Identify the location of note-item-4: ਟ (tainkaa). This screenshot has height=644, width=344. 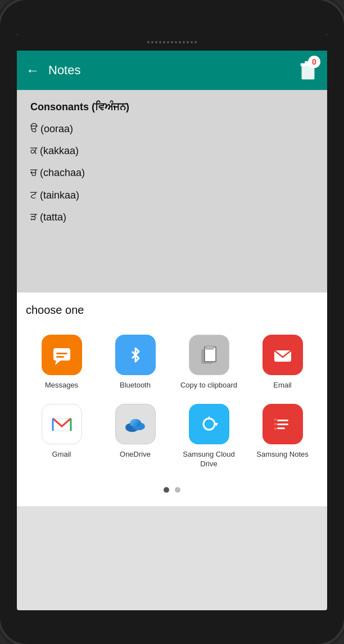
(172, 196).